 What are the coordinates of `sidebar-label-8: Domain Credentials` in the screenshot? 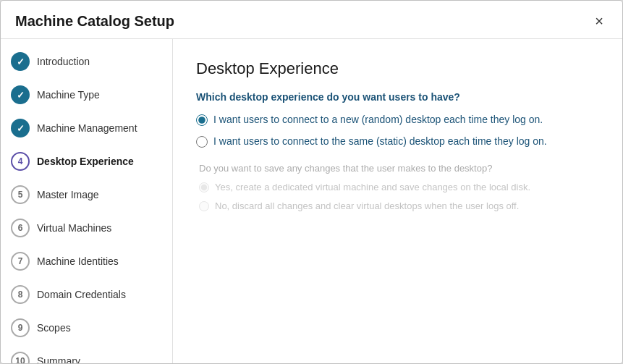 It's located at (81, 295).